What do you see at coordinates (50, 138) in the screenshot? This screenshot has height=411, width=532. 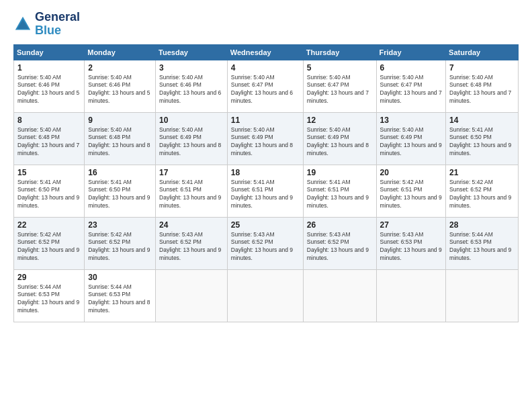 I see `calendar-cell: 8 Sunrise: 5:40 AM Sunset: 6:48 PM Dayli…` at bounding box center [50, 138].